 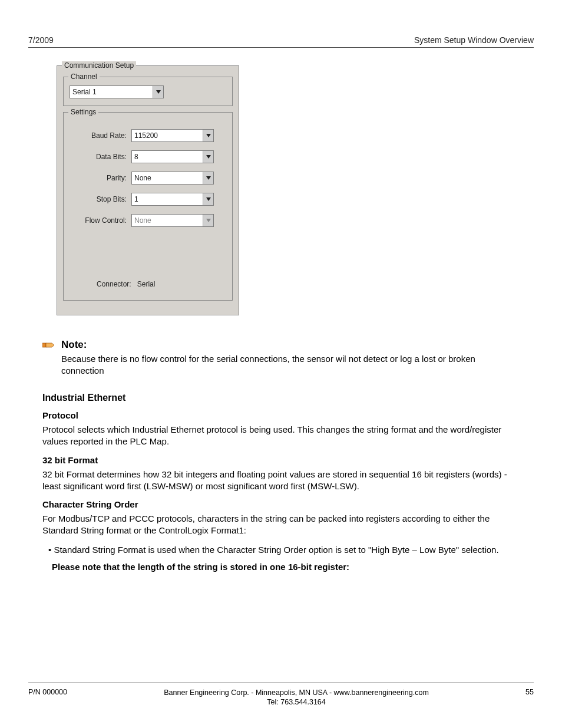 I want to click on parity-row: Parity: None, so click(x=148, y=178).